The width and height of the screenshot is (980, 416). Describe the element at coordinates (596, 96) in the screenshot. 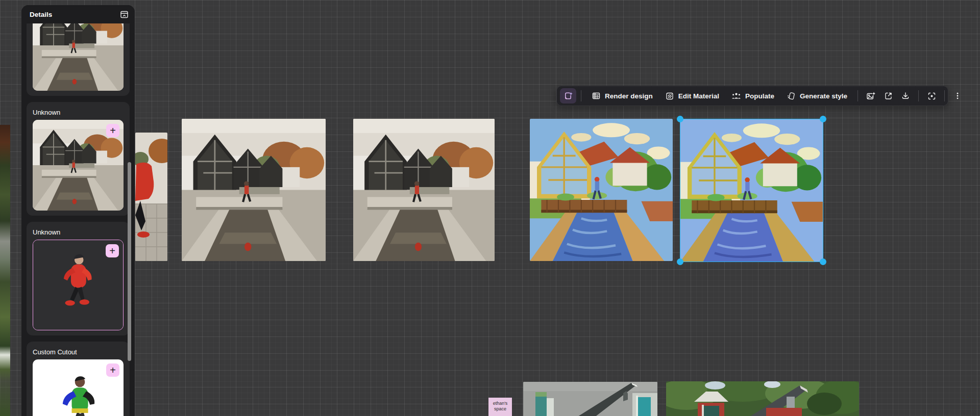

I see `render-grid-icon` at that location.